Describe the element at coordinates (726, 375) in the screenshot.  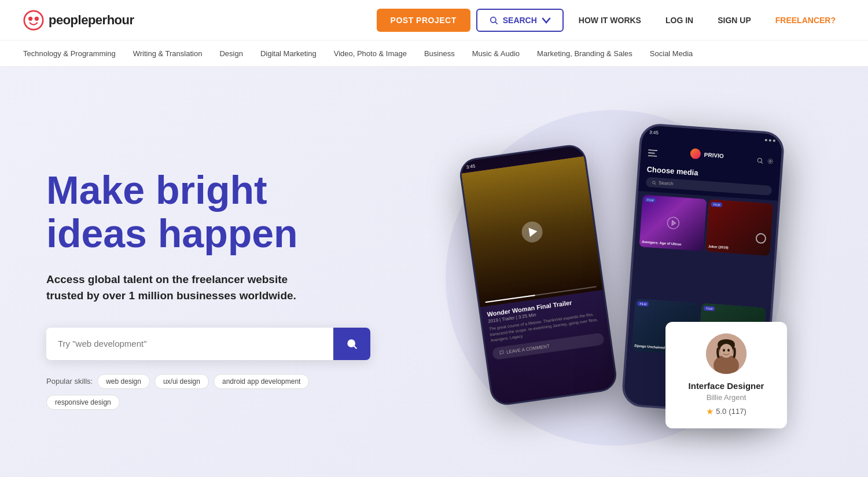
I see `profile-card: Interface Designer Billie Argent ★ 5.0 (…` at that location.